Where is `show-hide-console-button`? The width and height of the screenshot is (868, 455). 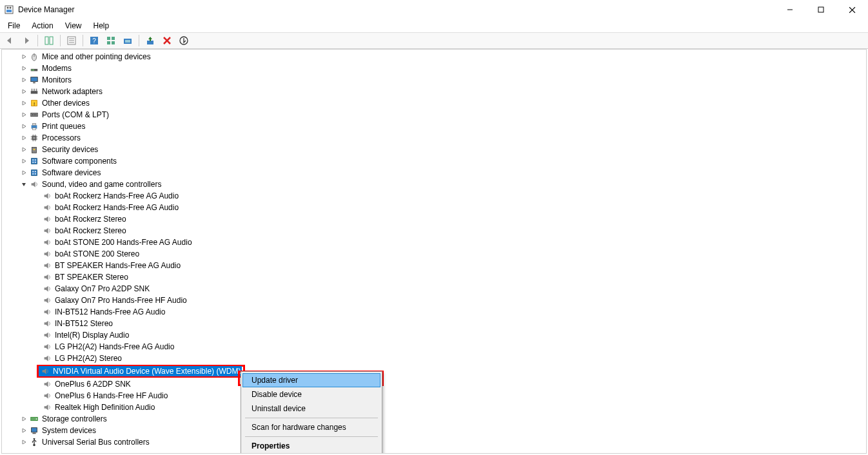
show-hide-console-button is located at coordinates (49, 41).